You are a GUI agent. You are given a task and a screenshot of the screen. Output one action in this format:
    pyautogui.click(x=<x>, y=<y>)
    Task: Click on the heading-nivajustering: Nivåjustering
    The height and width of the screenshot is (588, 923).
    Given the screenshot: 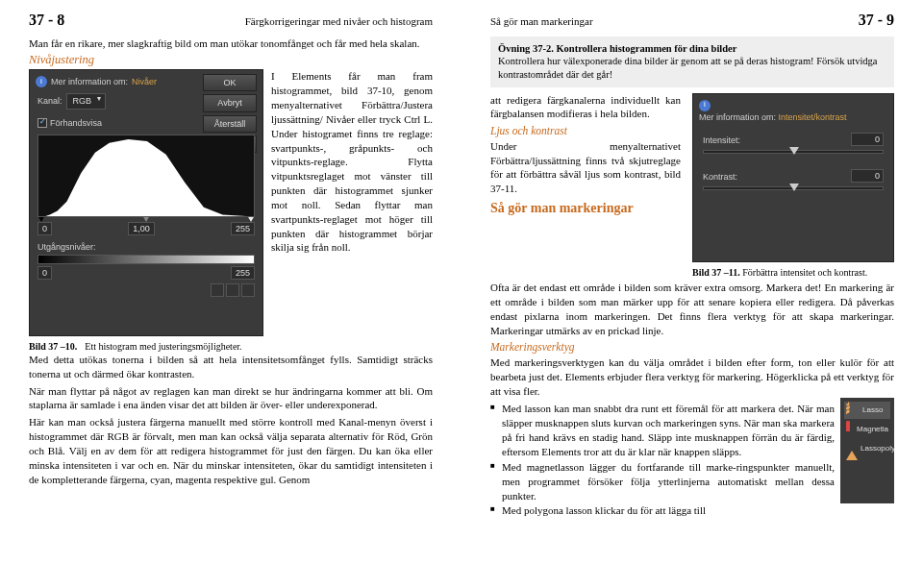 What is the action you would take?
    pyautogui.click(x=231, y=60)
    